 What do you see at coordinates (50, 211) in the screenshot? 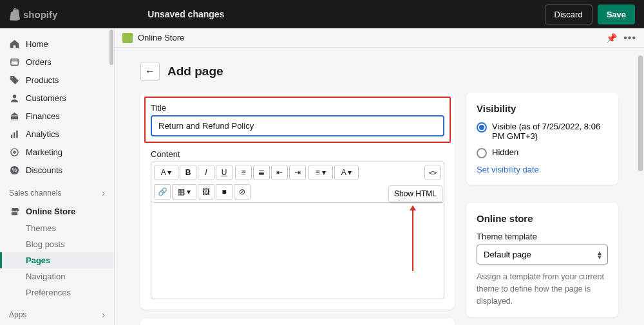
I see `sidebar-item-label: Online Store` at bounding box center [50, 211].